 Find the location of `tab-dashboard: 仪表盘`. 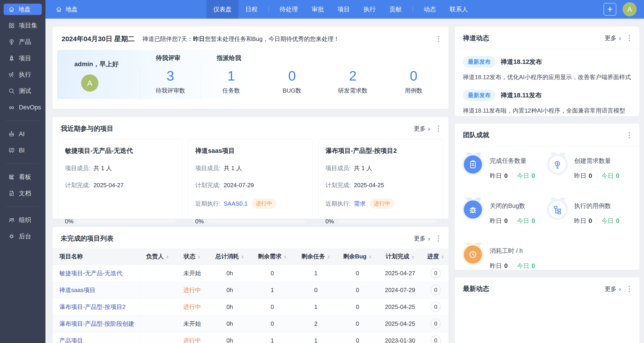

tab-dashboard: 仪表盘 is located at coordinates (222, 10).